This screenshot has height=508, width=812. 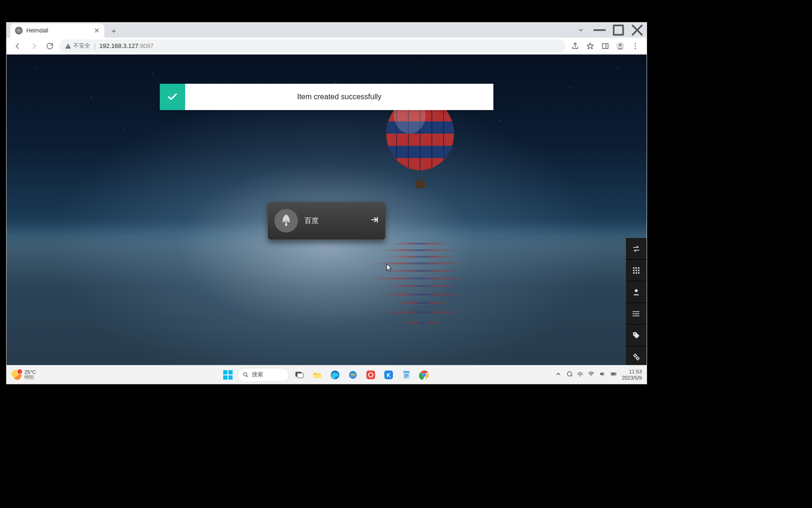 What do you see at coordinates (57, 31) in the screenshot?
I see `browser-tab: Heimdall ✕` at bounding box center [57, 31].